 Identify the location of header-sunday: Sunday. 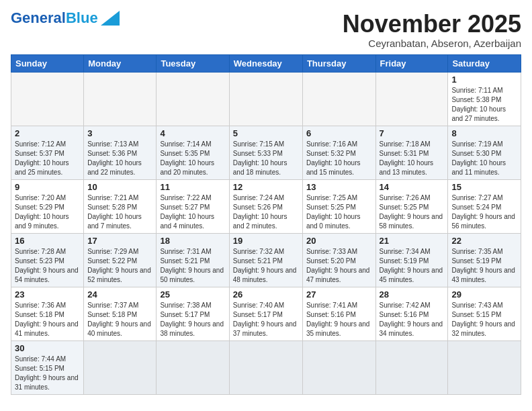
(48, 63).